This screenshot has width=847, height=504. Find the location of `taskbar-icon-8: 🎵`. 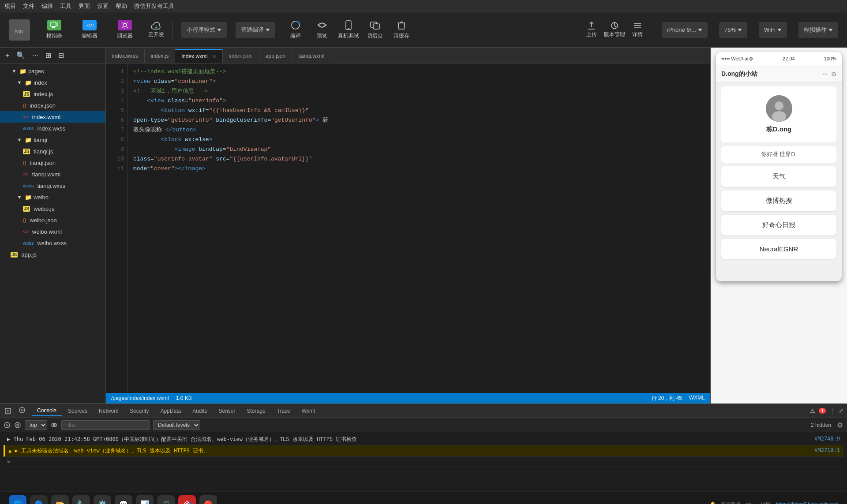

taskbar-icon-8: 🎵 is located at coordinates (166, 500).